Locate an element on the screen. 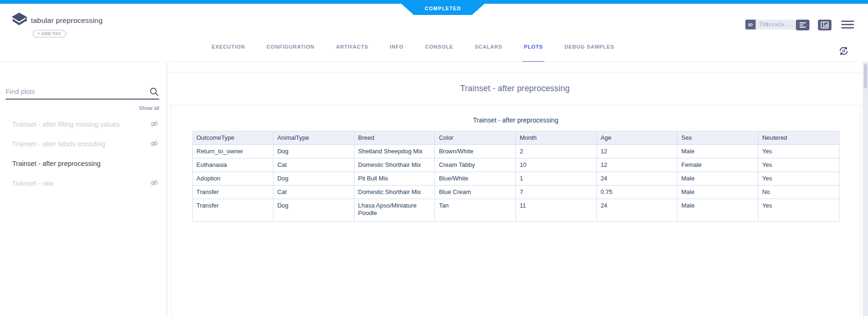  column-header: Neutered is located at coordinates (799, 138).